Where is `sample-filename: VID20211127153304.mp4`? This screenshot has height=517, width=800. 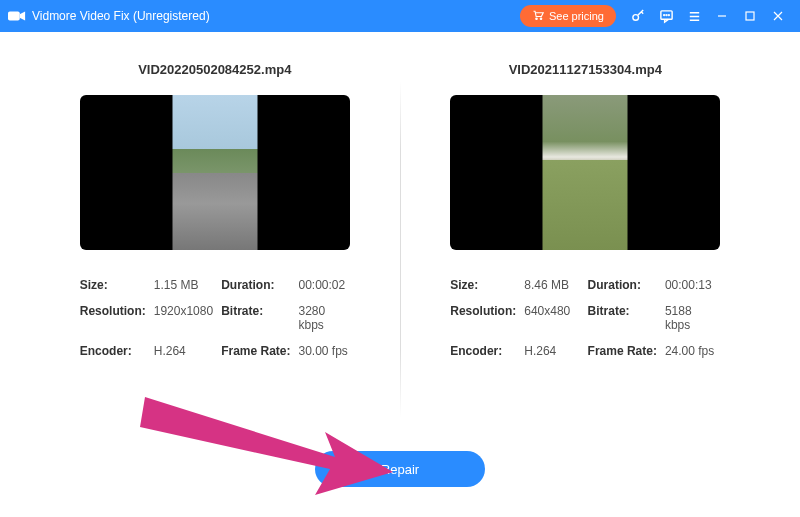 sample-filename: VID20211127153304.mp4 is located at coordinates (586, 70).